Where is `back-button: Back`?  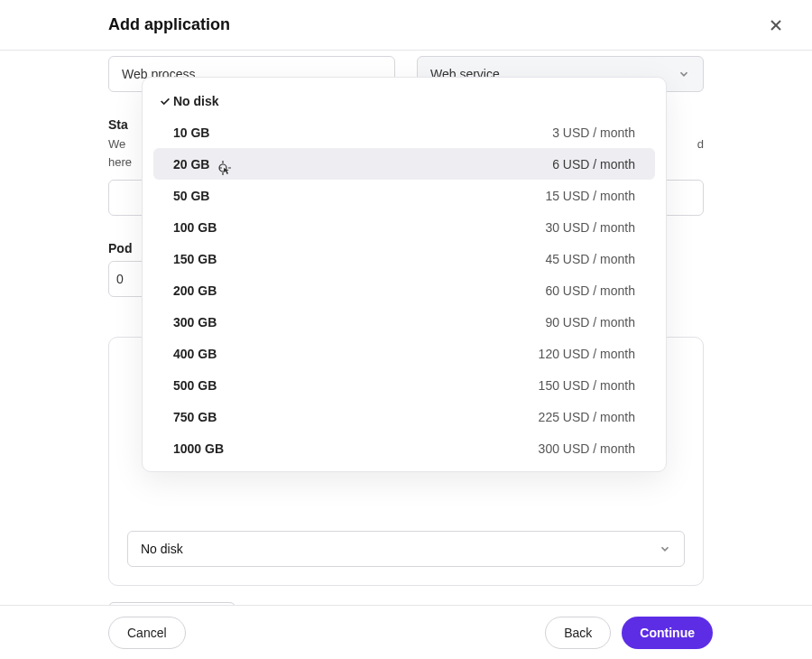
back-button: Back is located at coordinates (577, 633).